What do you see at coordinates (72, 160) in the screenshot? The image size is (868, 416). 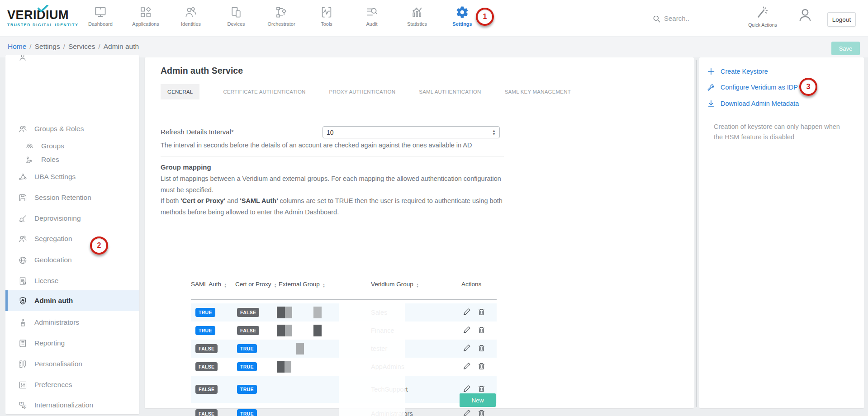 I see `sidebar-item-roles: Roles` at bounding box center [72, 160].